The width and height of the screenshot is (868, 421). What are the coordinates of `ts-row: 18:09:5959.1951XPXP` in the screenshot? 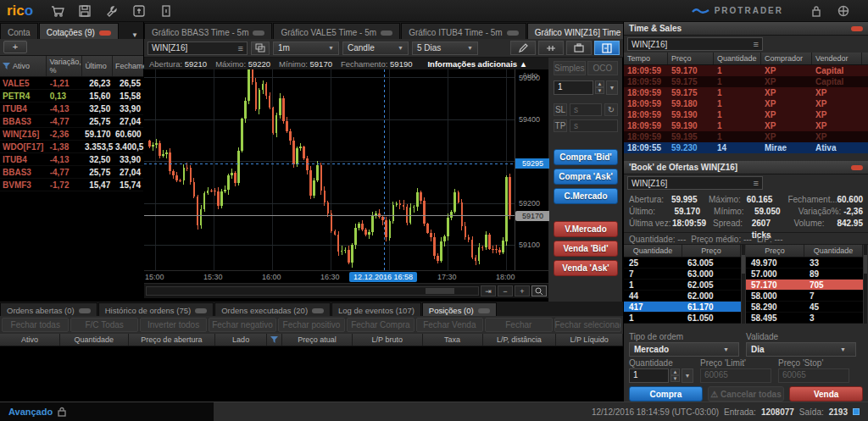 It's located at (746, 137).